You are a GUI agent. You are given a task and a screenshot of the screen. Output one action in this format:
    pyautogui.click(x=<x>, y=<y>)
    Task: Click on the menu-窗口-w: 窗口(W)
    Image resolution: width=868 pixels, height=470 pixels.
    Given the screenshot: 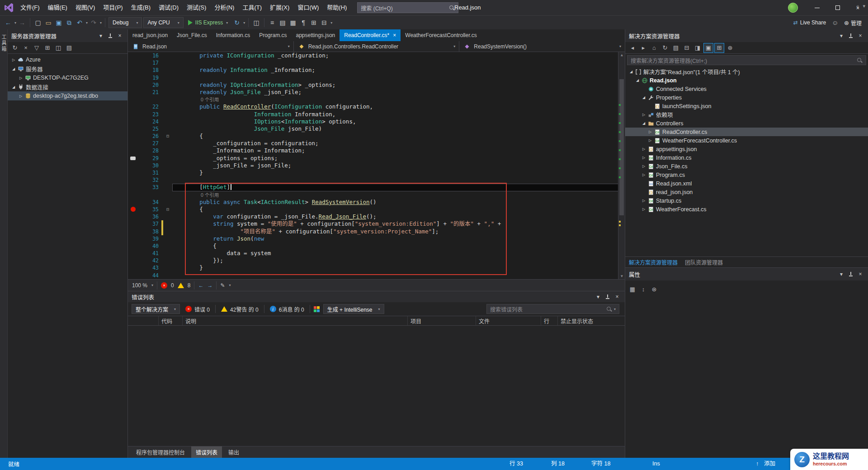 What is the action you would take?
    pyautogui.click(x=308, y=8)
    